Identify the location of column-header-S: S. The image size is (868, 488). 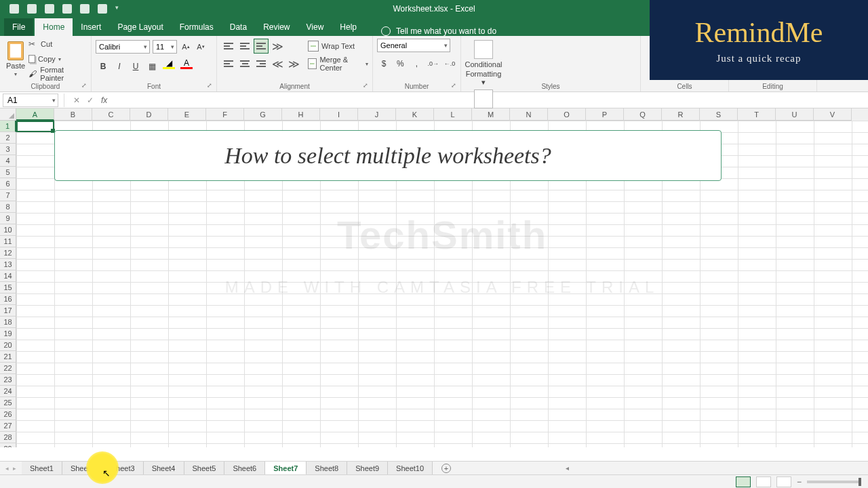
(719, 115).